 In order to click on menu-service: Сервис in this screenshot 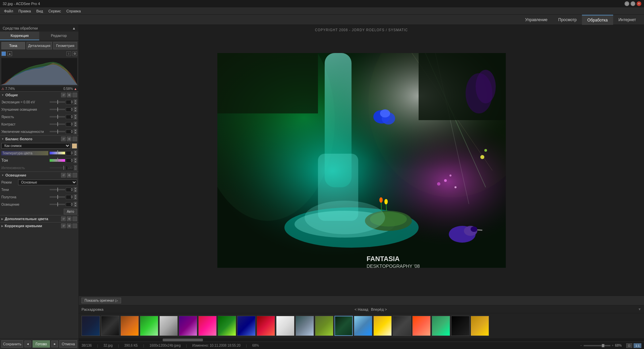, I will do `click(55, 11)`.